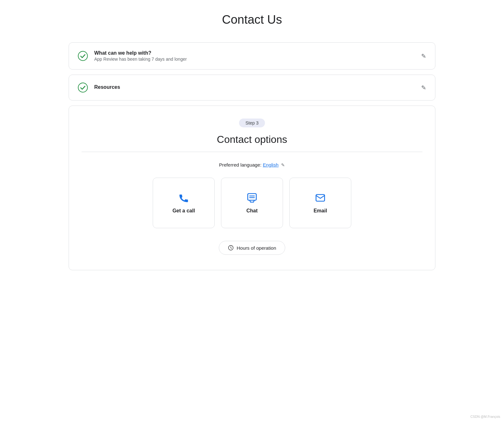 This screenshot has width=504, height=421. What do you see at coordinates (83, 56) in the screenshot?
I see `step1-check-icon` at bounding box center [83, 56].